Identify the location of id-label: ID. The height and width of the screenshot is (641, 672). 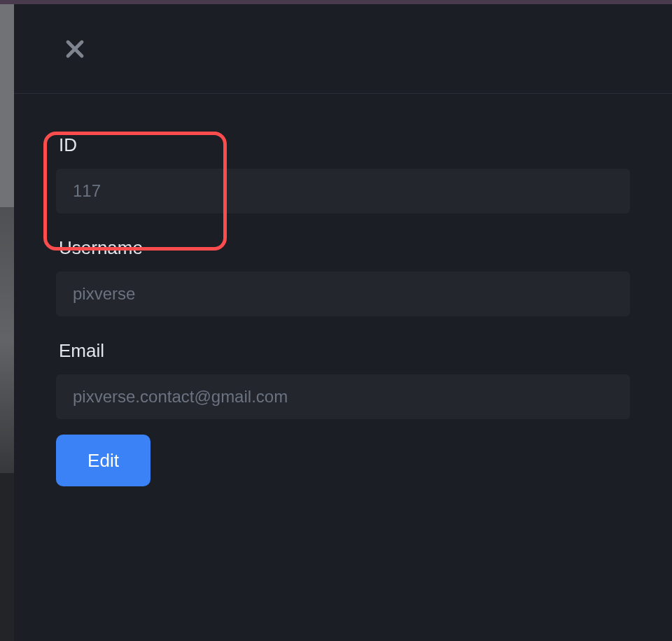
(343, 146).